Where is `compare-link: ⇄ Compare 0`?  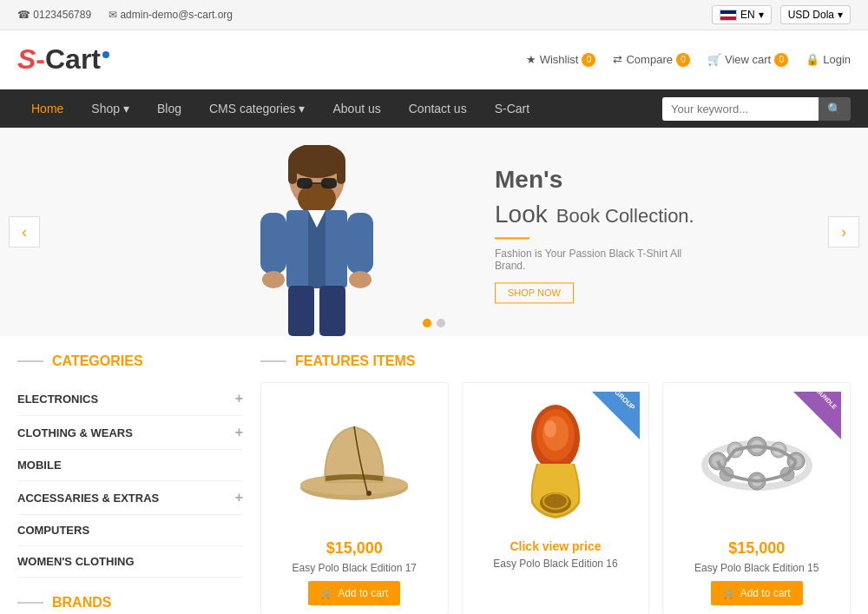
compare-link: ⇄ Compare 0 is located at coordinates (651, 60).